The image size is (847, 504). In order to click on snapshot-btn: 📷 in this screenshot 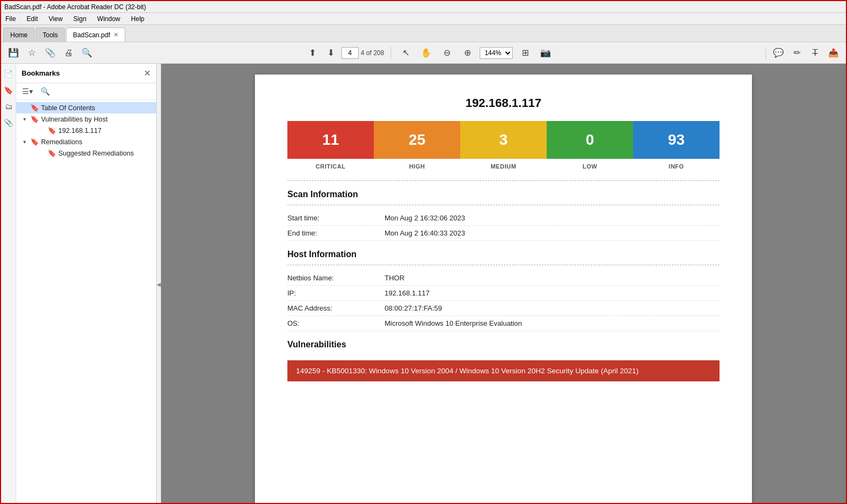, I will do `click(546, 53)`.